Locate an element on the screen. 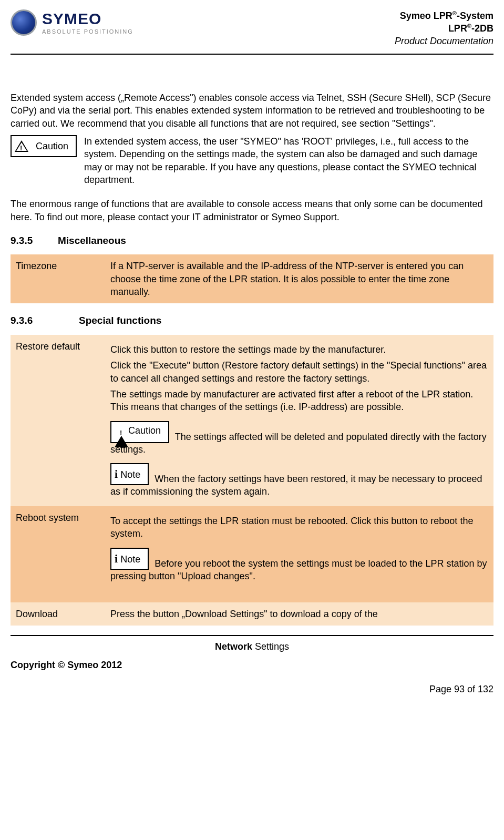  restore-label: Restore default is located at coordinates (58, 421).